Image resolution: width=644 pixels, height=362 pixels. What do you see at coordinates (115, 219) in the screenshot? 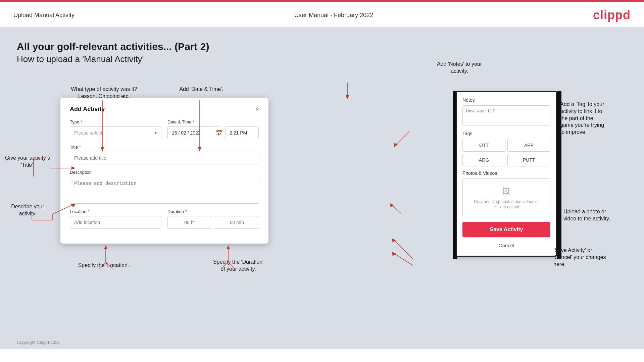
I see `location-group: Location *` at bounding box center [115, 219].